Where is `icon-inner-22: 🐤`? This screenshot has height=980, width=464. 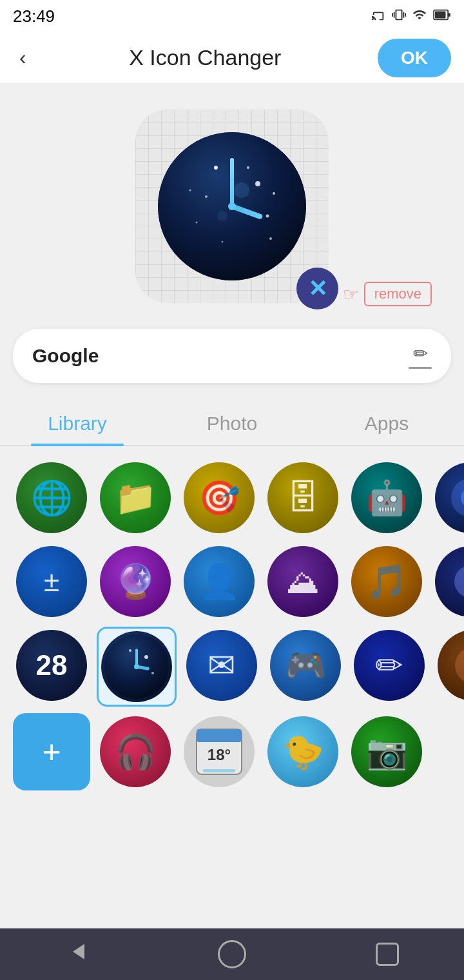 icon-inner-22: 🐤 is located at coordinates (303, 752).